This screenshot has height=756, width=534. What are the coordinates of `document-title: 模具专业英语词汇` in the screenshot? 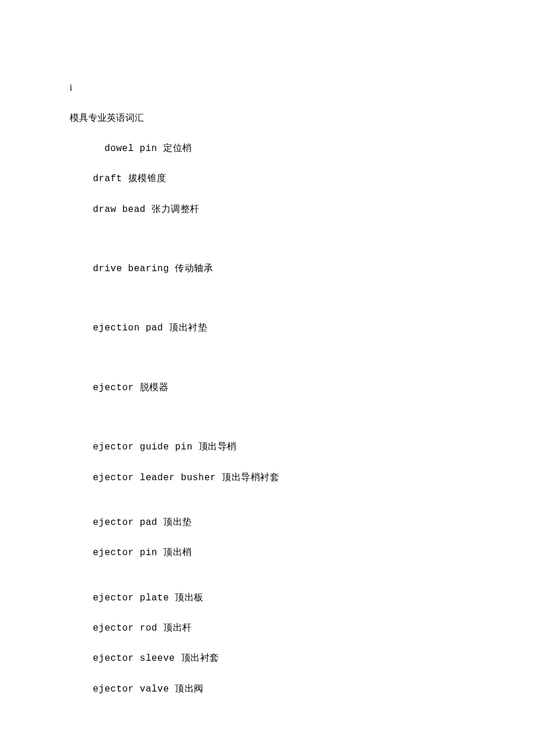 It's located at (267, 118).